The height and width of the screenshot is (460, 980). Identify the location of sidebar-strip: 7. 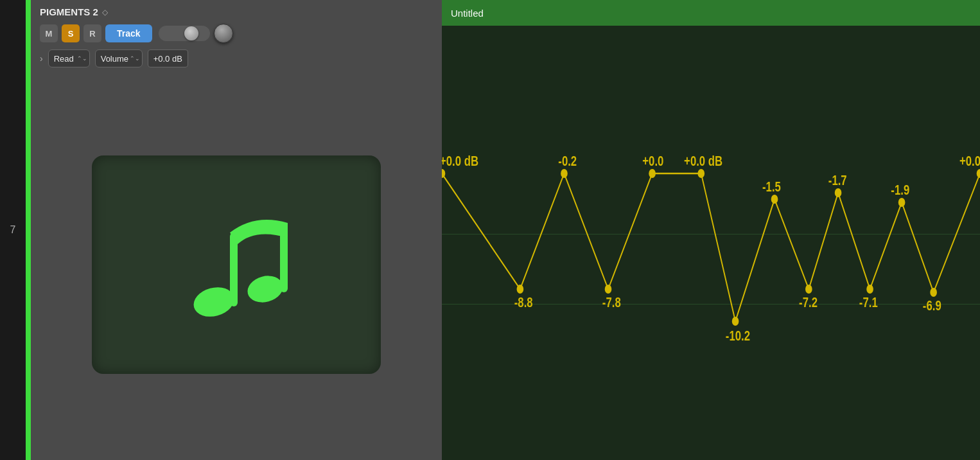
(13, 230).